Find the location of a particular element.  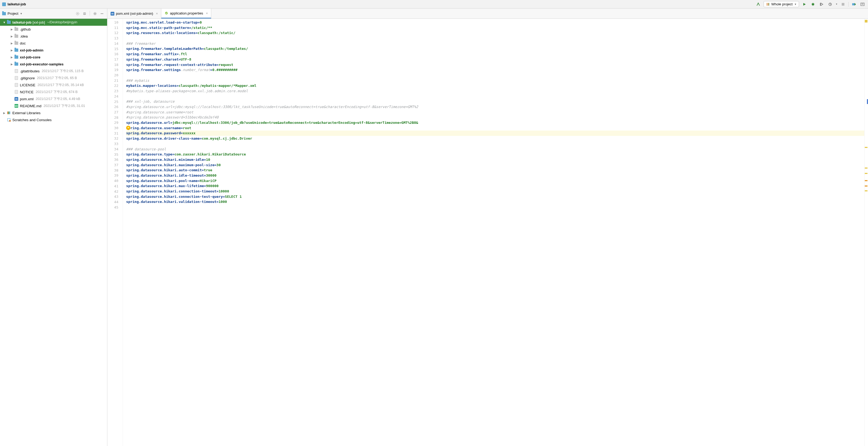

tab-label: pom.xml (xxl-job-admin) is located at coordinates (135, 13).